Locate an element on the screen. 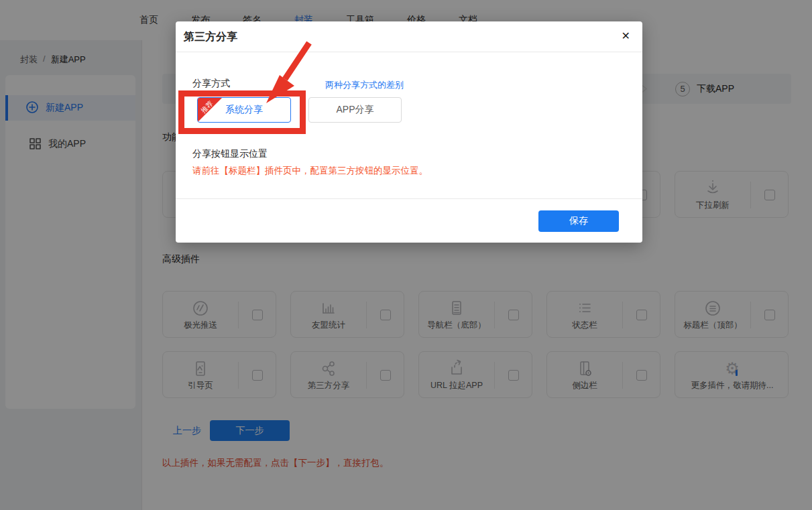 The width and height of the screenshot is (812, 510). button-position-note: 请前往【标题栏】插件页中，配置第三方按钮的显示位置。 is located at coordinates (310, 171).